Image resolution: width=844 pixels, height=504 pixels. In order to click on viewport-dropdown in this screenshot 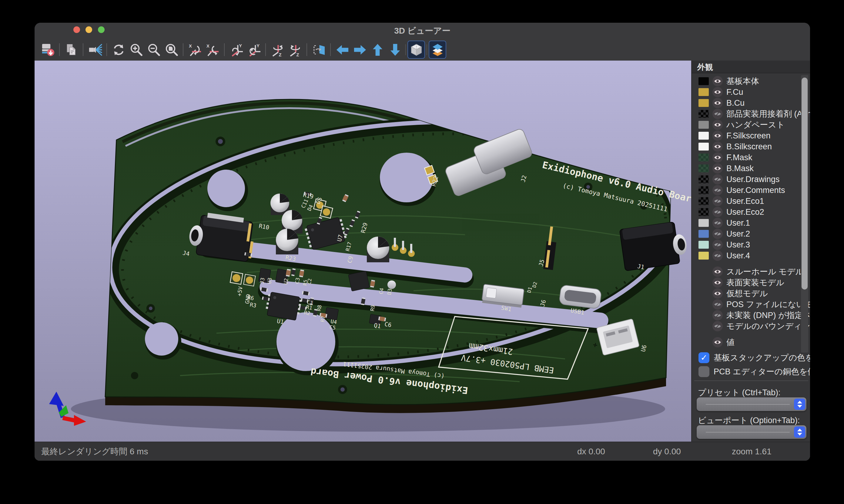, I will do `click(752, 432)`.